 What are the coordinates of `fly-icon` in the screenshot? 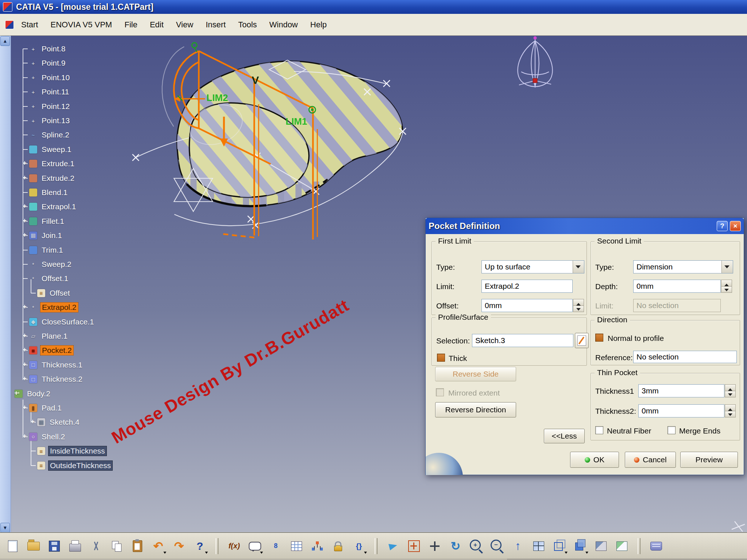 It's located at (393, 546).